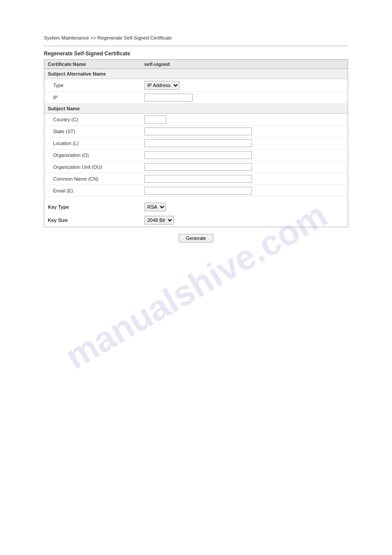 The height and width of the screenshot is (555, 392). I want to click on key-size-label: Key Size, so click(93, 221).